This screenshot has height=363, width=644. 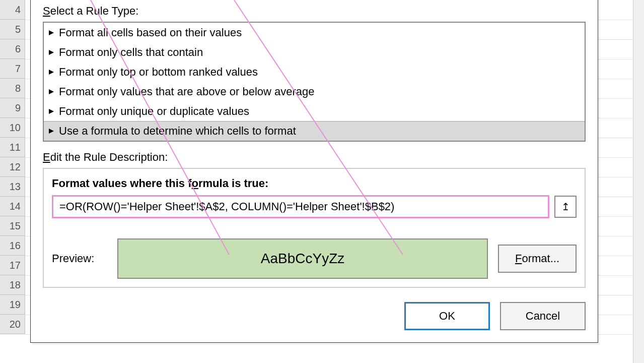 I want to click on row-header: 13, so click(x=12, y=187).